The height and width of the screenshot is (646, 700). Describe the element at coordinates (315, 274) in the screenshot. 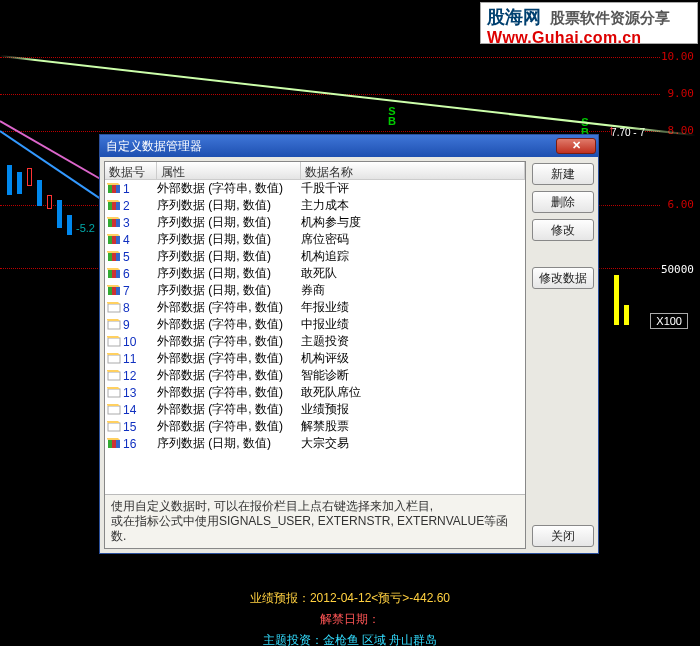

I see `list-item: 6序列数据 (日期, 数值)敢死队` at that location.